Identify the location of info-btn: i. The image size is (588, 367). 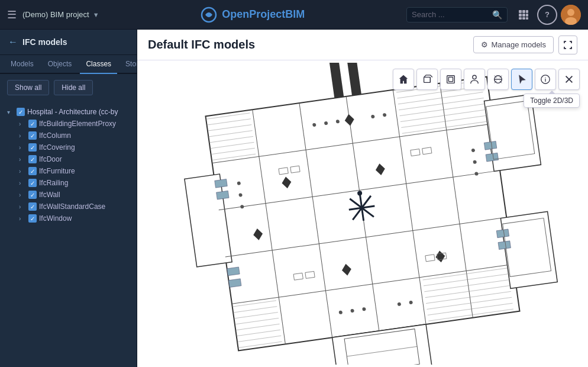
(545, 79).